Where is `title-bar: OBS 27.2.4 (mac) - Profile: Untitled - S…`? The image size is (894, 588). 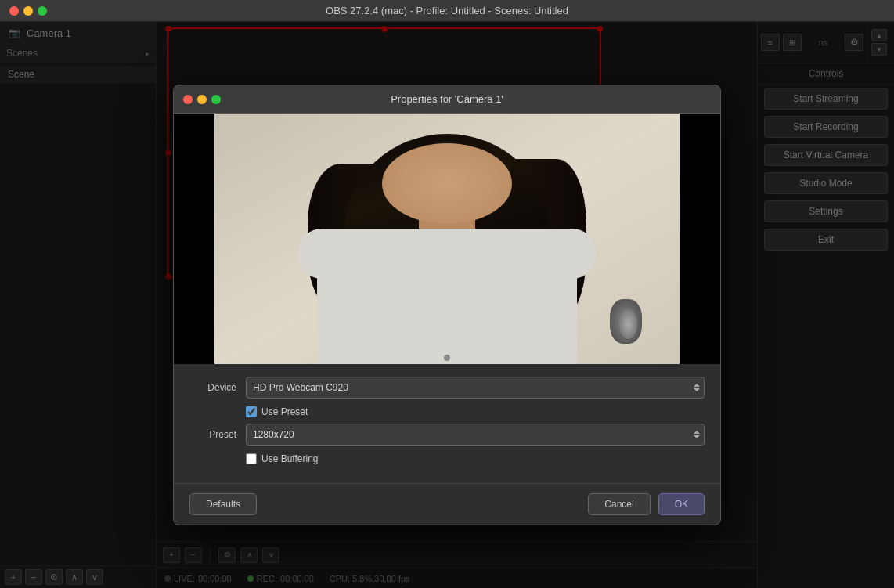 title-bar: OBS 27.2.4 (mac) - Profile: Untitled - S… is located at coordinates (447, 11).